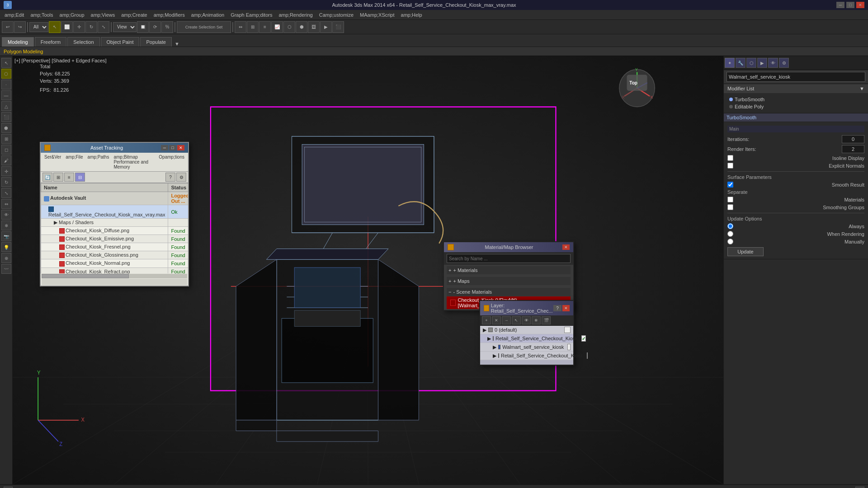 The width and height of the screenshot is (868, 488). Describe the element at coordinates (170, 177) in the screenshot. I see `asset-help-btn: ?` at that location.